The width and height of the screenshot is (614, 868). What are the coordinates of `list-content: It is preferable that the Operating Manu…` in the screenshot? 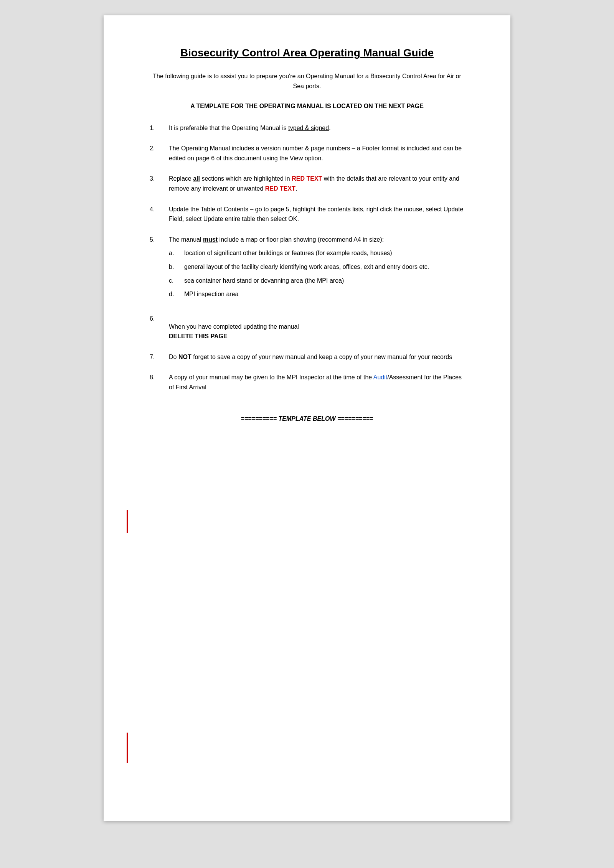 It's located at (317, 128).